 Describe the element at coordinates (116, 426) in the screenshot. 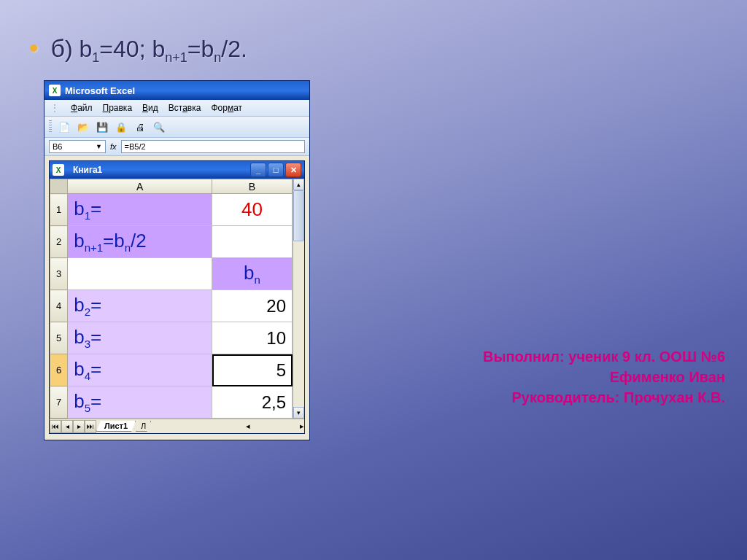

I see `sheet-tab-active: Лист1` at that location.